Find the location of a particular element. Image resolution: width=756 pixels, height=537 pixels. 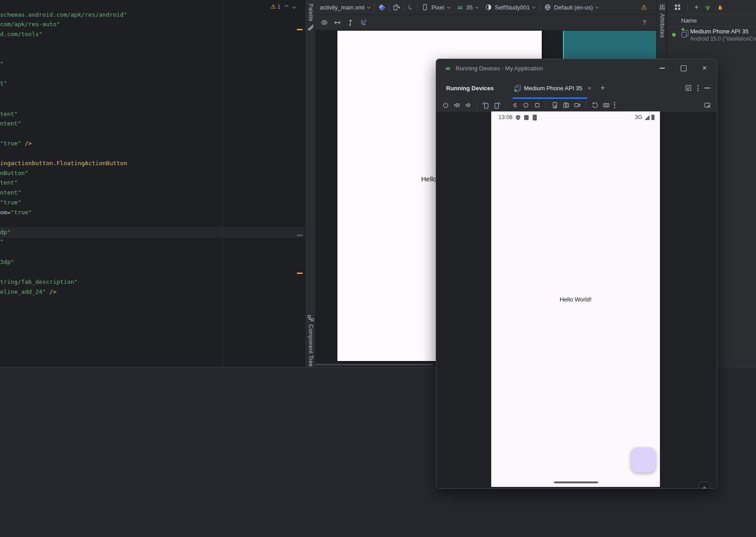

code-line: ingactionbutton.FloatingActionButton is located at coordinates (64, 163).